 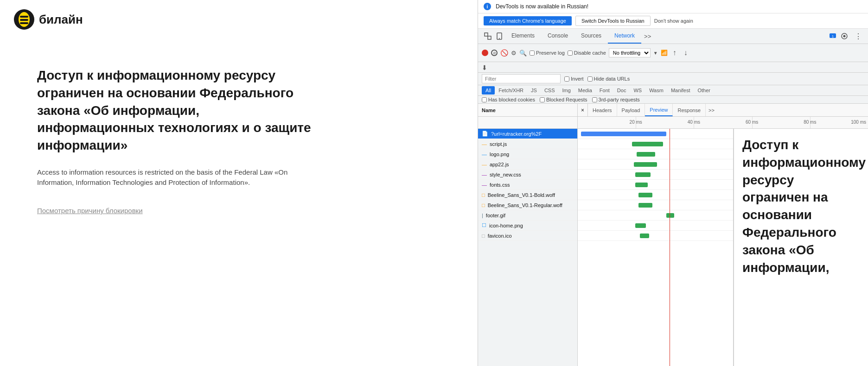 I want to click on file-item-favicon: □ favicon.ico, so click(x=528, y=236).